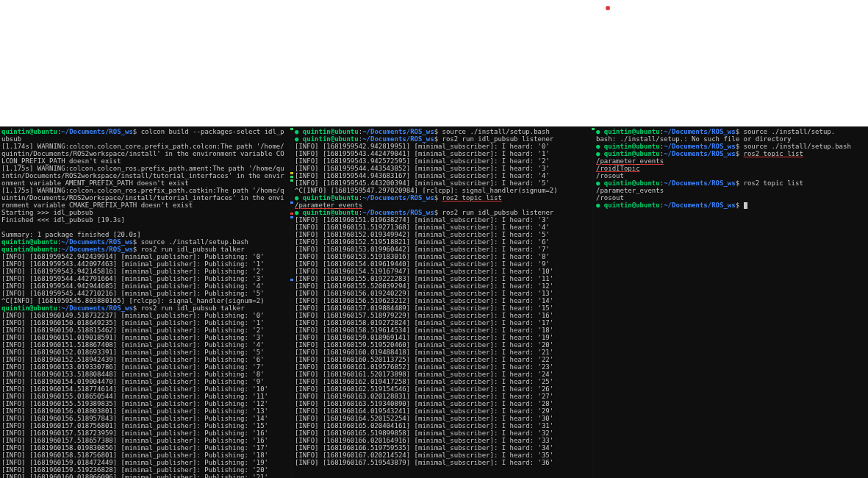 The image size is (868, 478). I want to click on terminal-line: [INFO] [1681960154.019619440] [minimal_s…, so click(442, 264).